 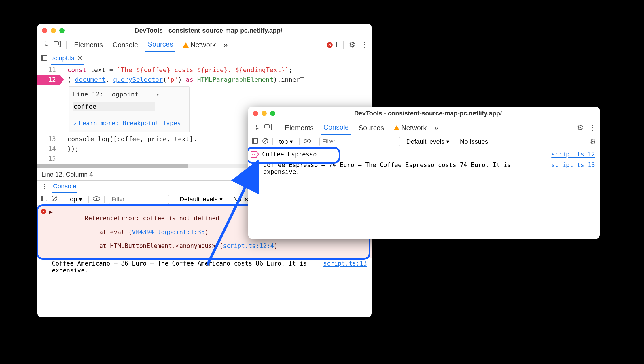 I want to click on code-line-14: });, so click(x=69, y=149).